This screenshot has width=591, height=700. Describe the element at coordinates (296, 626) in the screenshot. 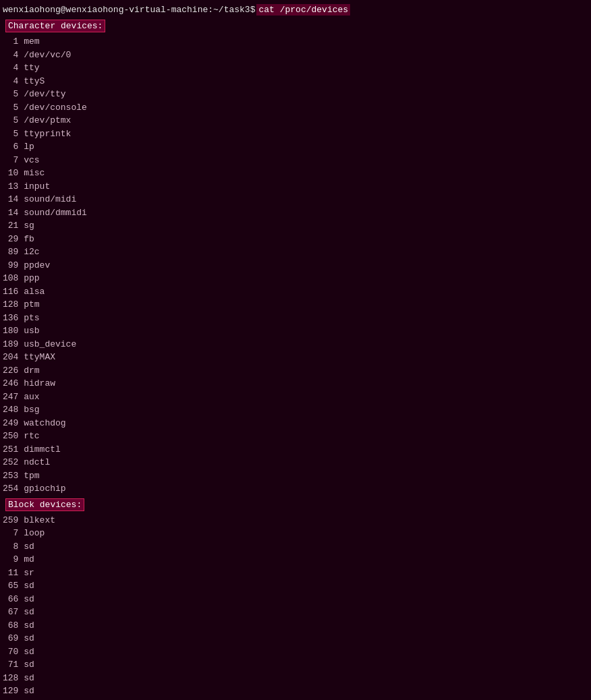

I see `list-item: 68 sd` at that location.